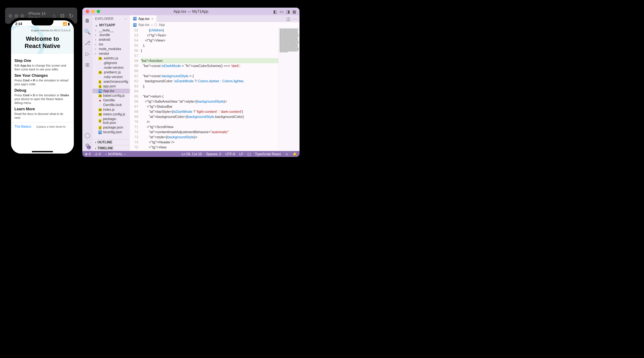 This screenshot has height=358, width=644. Describe the element at coordinates (109, 100) in the screenshot. I see `tree-item-label: Gemfile` at that location.